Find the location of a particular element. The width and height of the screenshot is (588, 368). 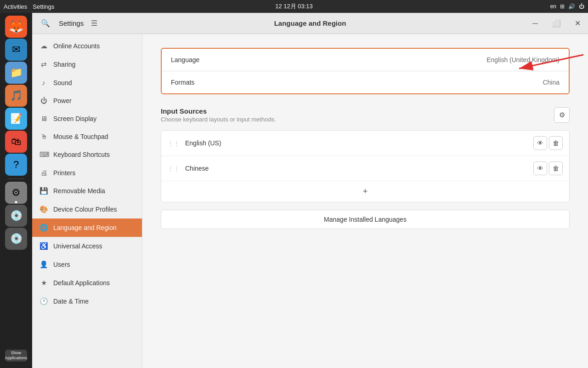

remove-chinese-button: 🗑 is located at coordinates (556, 168).